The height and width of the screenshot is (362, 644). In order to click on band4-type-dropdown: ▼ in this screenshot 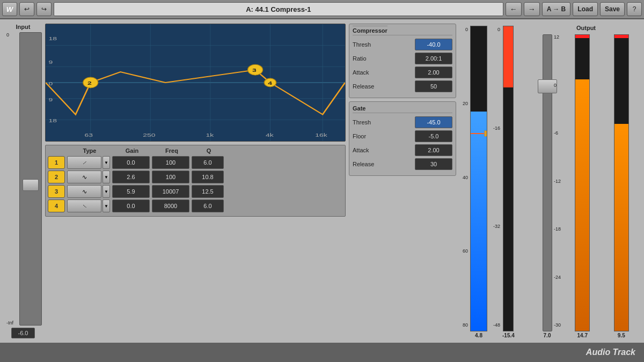, I will do `click(106, 206)`.